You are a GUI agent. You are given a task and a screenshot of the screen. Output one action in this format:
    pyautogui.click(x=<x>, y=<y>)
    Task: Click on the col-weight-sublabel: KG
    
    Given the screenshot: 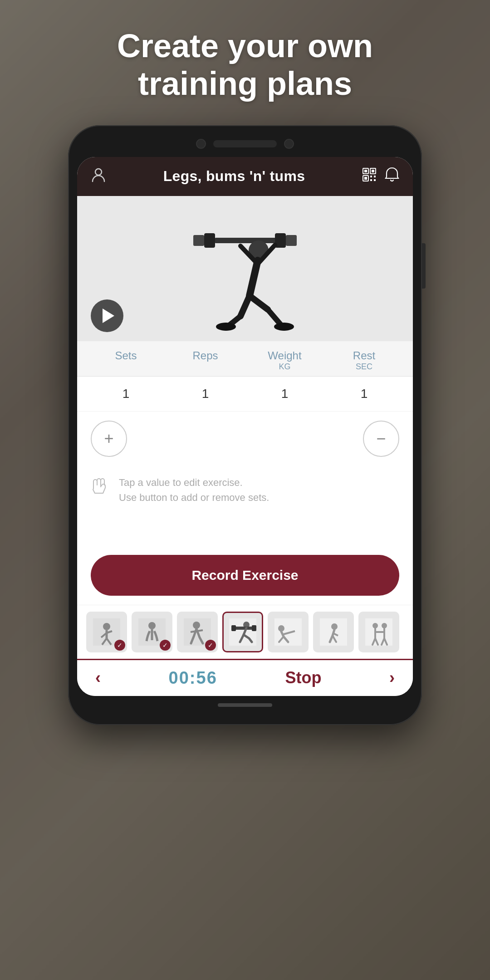 What is the action you would take?
    pyautogui.click(x=284, y=367)
    